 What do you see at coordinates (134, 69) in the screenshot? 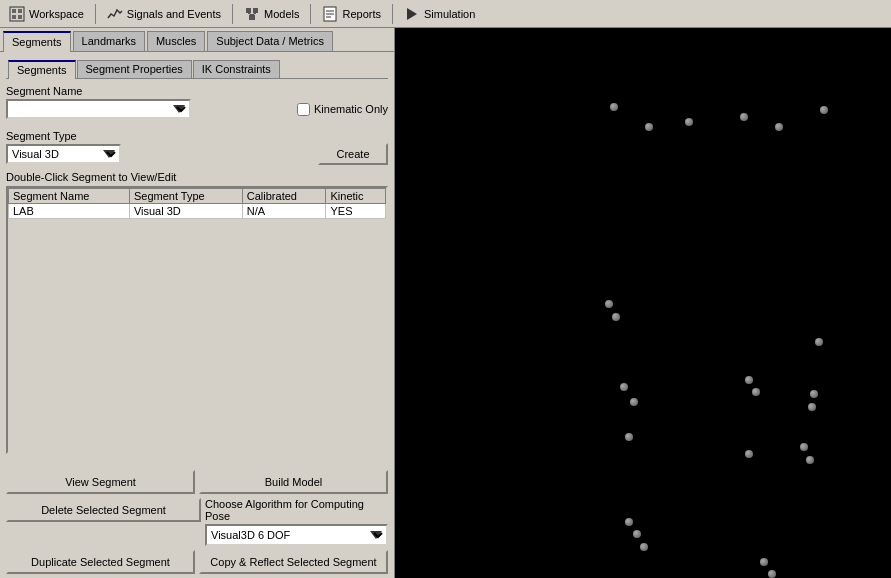
I see `sub-tab-segment-properties: Segment Properties` at bounding box center [134, 69].